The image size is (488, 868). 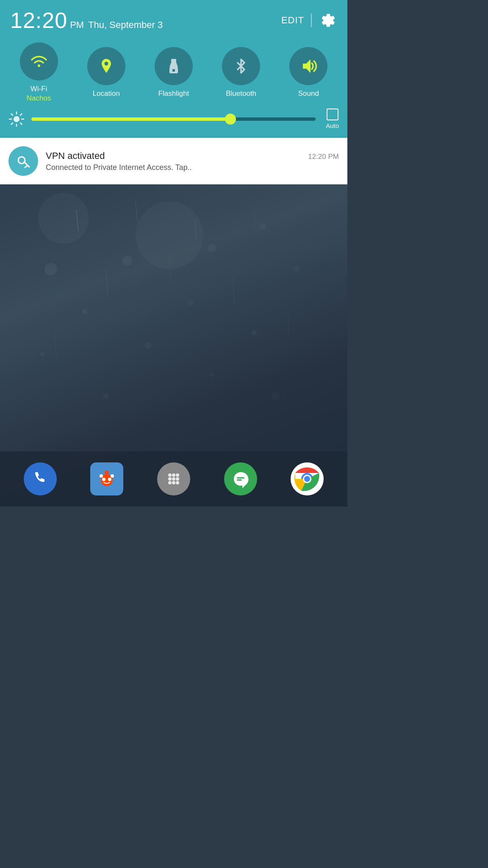 What do you see at coordinates (39, 61) in the screenshot?
I see `wifi-icon` at bounding box center [39, 61].